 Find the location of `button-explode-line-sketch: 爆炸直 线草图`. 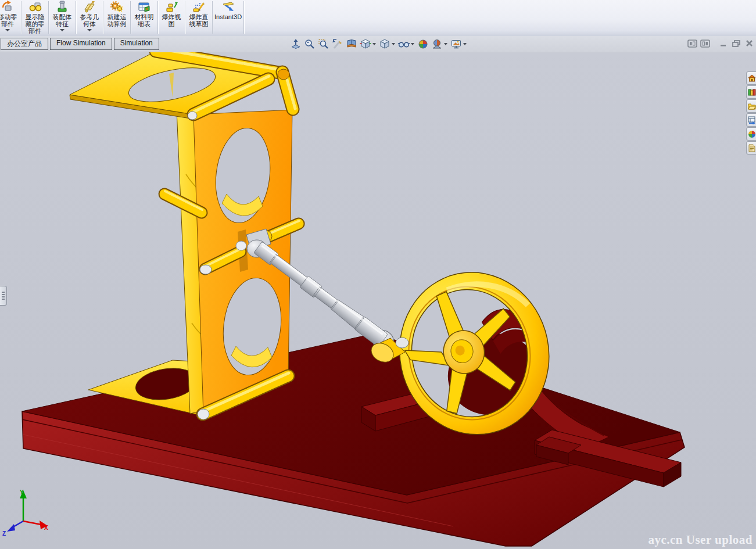

button-explode-line-sketch: 爆炸直 线草图 is located at coordinates (199, 17).